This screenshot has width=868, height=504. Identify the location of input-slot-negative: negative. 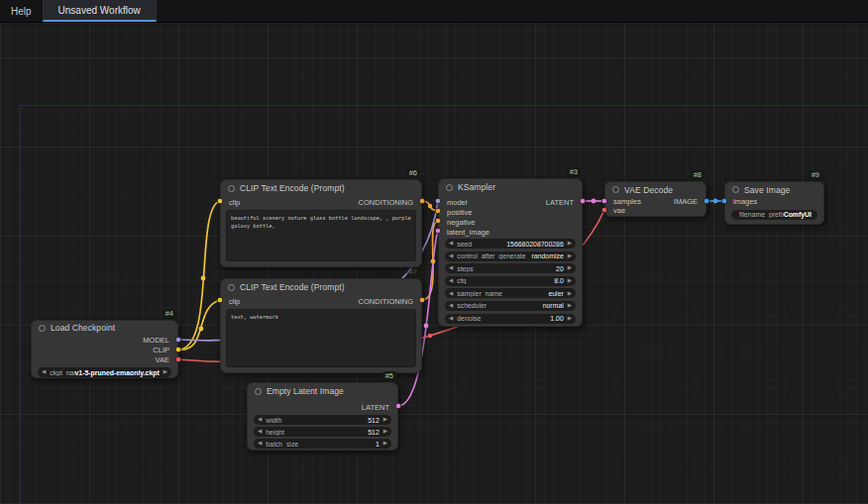
(461, 222).